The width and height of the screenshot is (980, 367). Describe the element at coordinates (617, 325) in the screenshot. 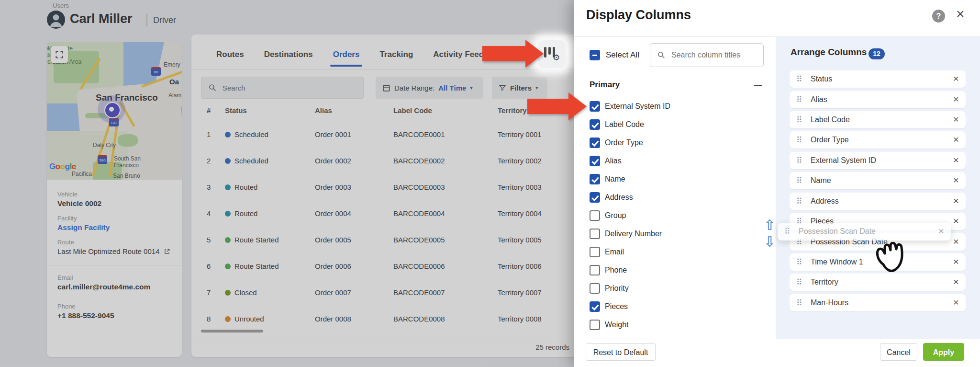

I see `checkbox-label: Weight` at that location.